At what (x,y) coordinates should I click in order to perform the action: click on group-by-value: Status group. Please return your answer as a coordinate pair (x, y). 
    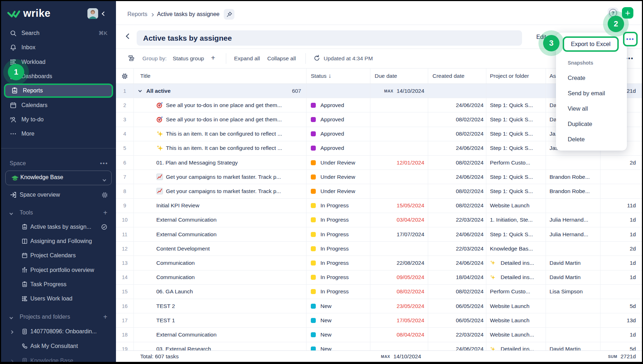
    Looking at the image, I should click on (188, 59).